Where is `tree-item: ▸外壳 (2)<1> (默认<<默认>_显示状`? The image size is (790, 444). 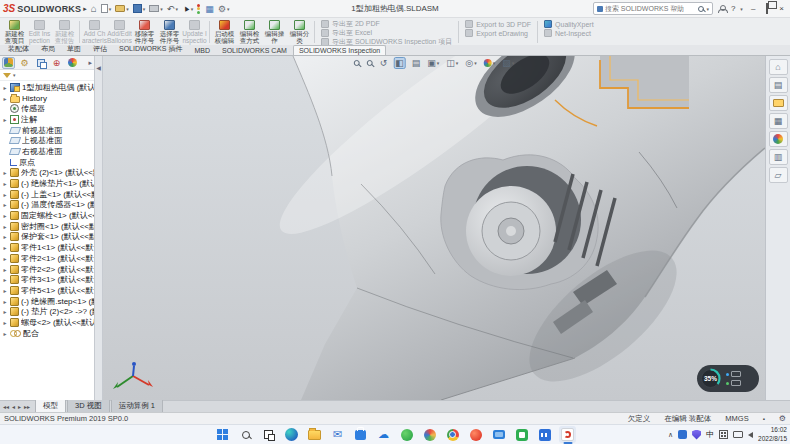
tree-item: ▸外壳 (2)<1> (默认<<默认>_显示状 is located at coordinates (48, 174).